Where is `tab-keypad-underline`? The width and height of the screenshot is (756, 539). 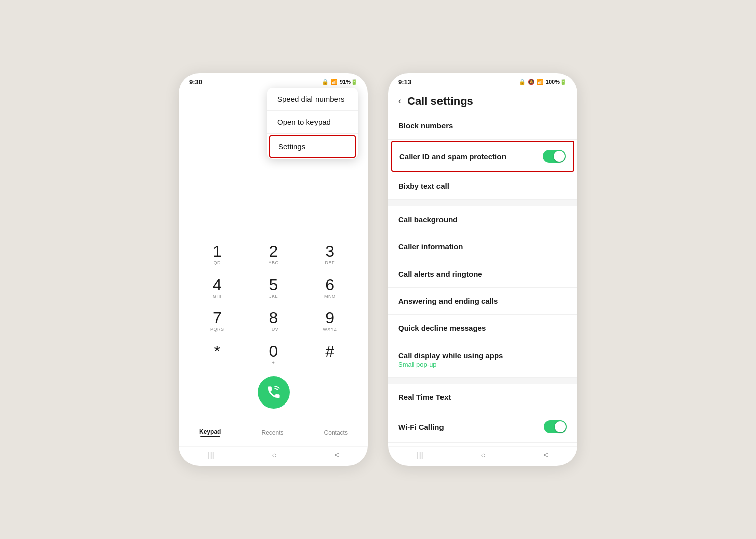
tab-keypad-underline is located at coordinates (210, 437).